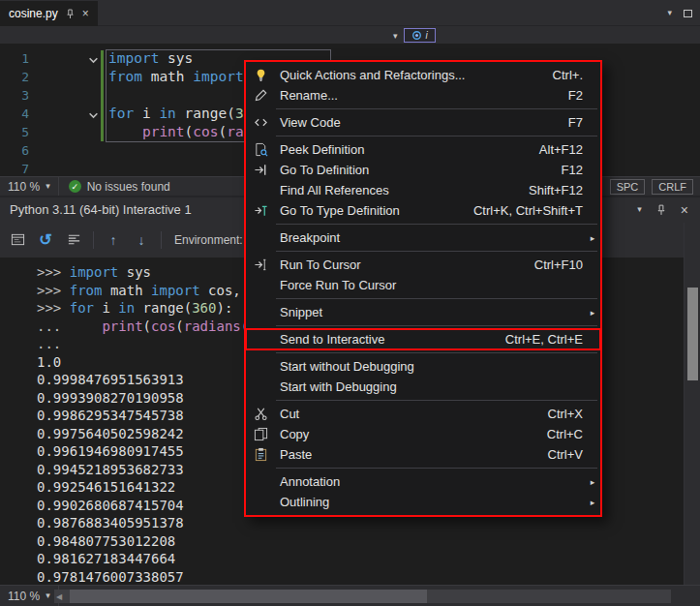  What do you see at coordinates (386, 339) in the screenshot?
I see `menu-item-label: Send to Interactive` at bounding box center [386, 339].